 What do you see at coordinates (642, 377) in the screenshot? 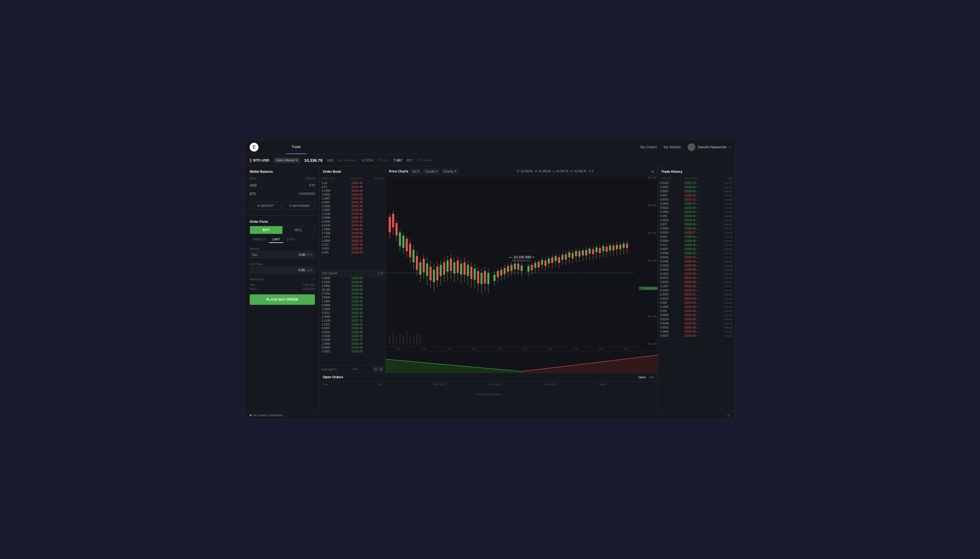
I see `oo-tab-open: Open` at bounding box center [642, 377].